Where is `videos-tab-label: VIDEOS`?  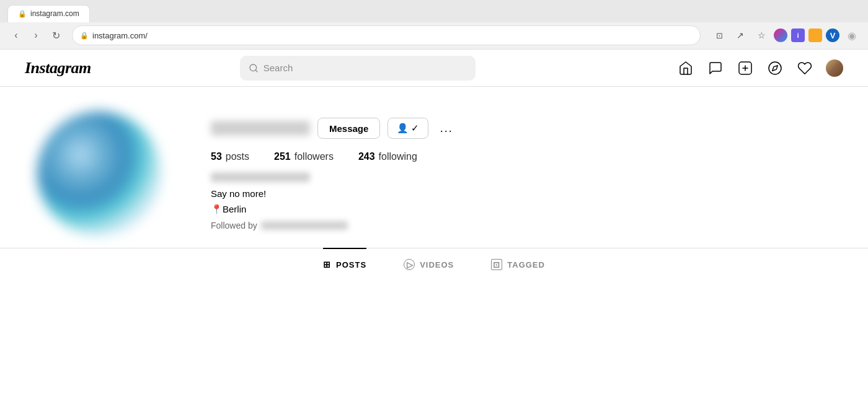
videos-tab-label: VIDEOS is located at coordinates (436, 265).